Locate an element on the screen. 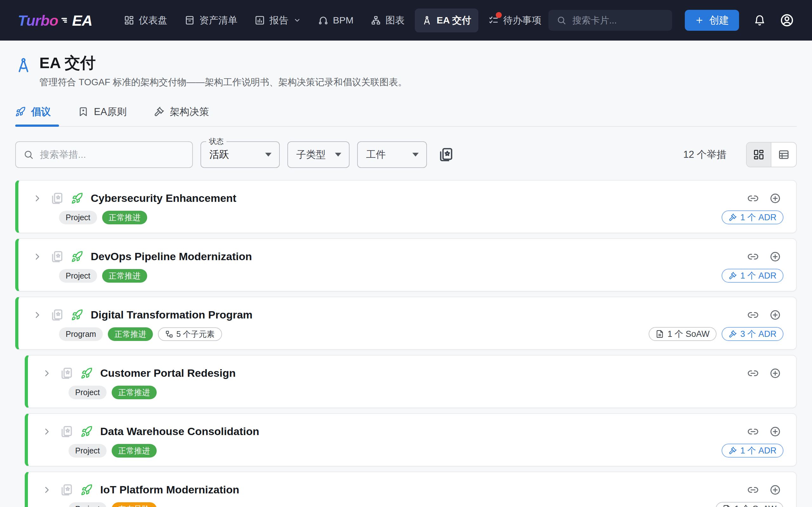 Image resolution: width=812 pixels, height=507 pixels. initiative-card-child: Customer Portal Redesign Project 正常推进 is located at coordinates (411, 382).